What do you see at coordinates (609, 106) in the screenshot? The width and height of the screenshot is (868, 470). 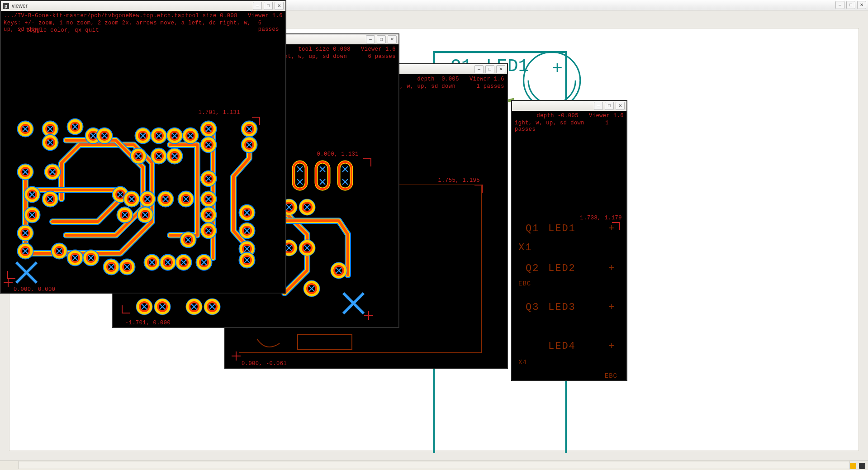 I see `viewer4-maximize-button: □` at bounding box center [609, 106].